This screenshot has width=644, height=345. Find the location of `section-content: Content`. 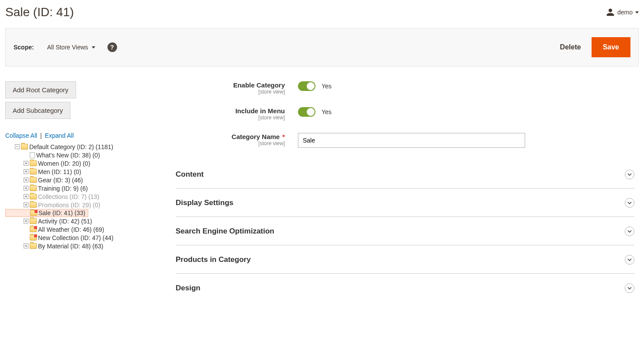

section-content: Content is located at coordinates (405, 174).